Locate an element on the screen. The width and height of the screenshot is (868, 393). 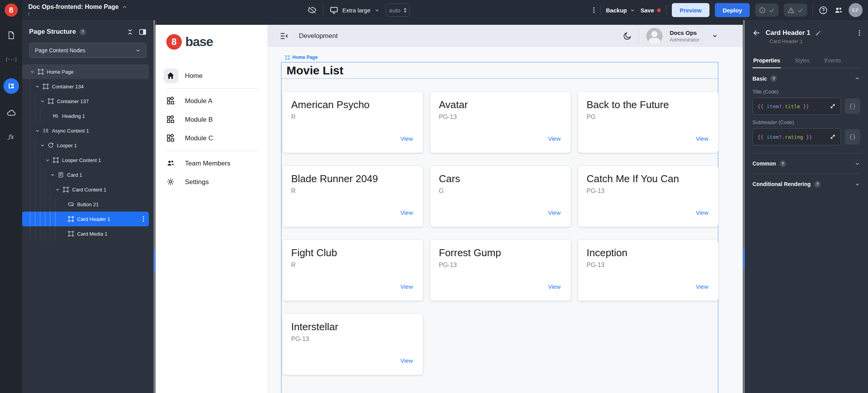
canvas-scrollbar-right is located at coordinates (744, 207).